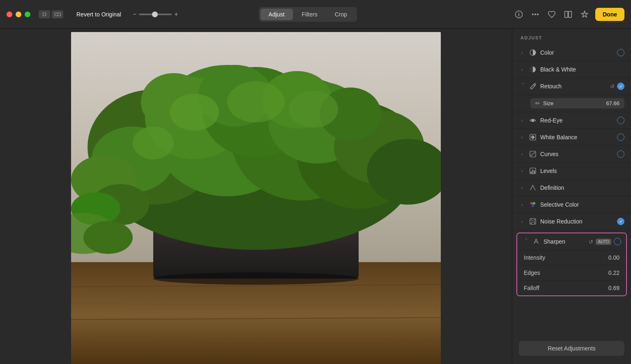 The width and height of the screenshot is (631, 364). Describe the element at coordinates (572, 121) in the screenshot. I see `adjust-item-red-eye: › Red-Eye` at that location.